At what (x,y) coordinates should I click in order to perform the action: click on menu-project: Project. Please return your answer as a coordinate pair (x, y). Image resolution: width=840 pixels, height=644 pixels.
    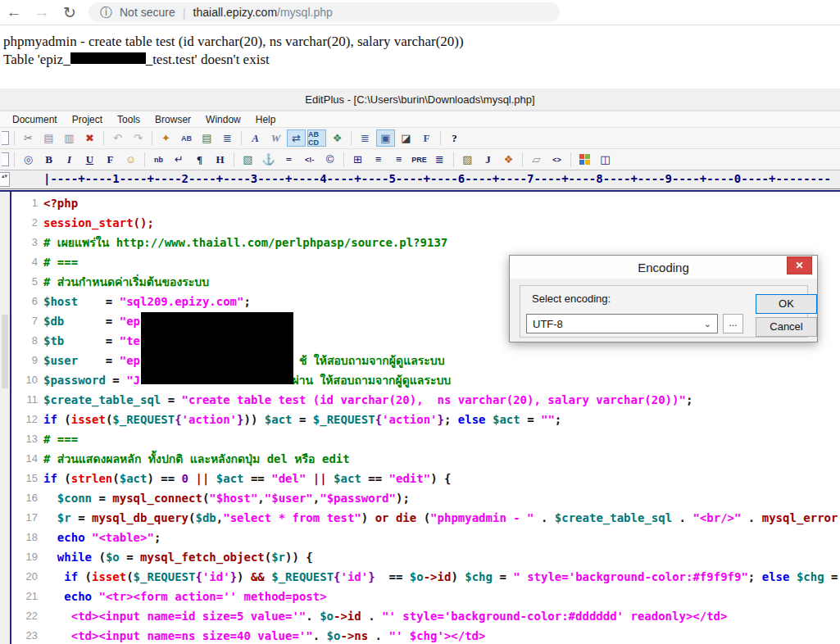
    Looking at the image, I should click on (87, 120).